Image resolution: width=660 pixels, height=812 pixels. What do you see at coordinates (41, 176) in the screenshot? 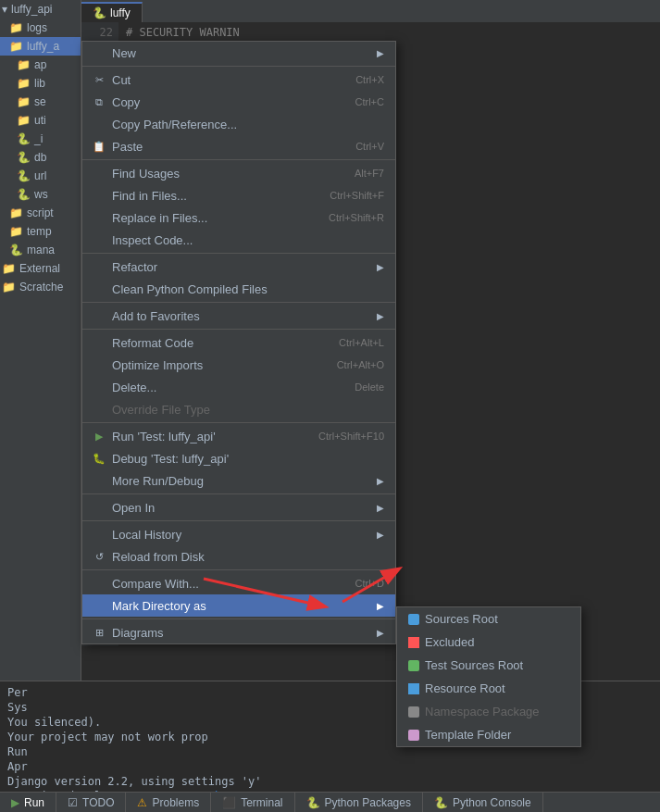
I see `sidebar-item-url: 🐍 url` at bounding box center [41, 176].